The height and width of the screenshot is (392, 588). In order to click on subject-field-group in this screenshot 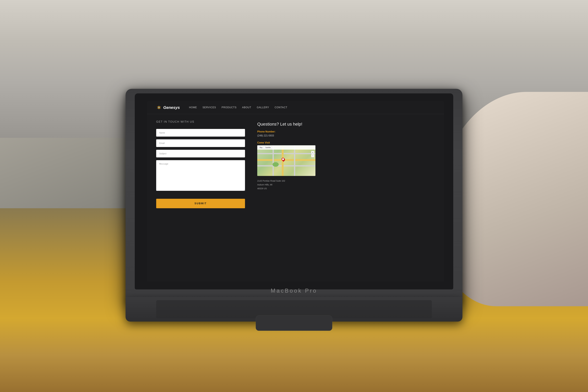, I will do `click(200, 154)`.